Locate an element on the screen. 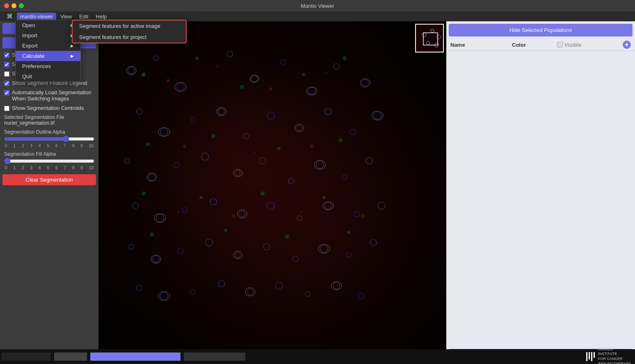 This screenshot has width=635, height=364. fill-alpha-ticks: 012345678910 is located at coordinates (49, 168).